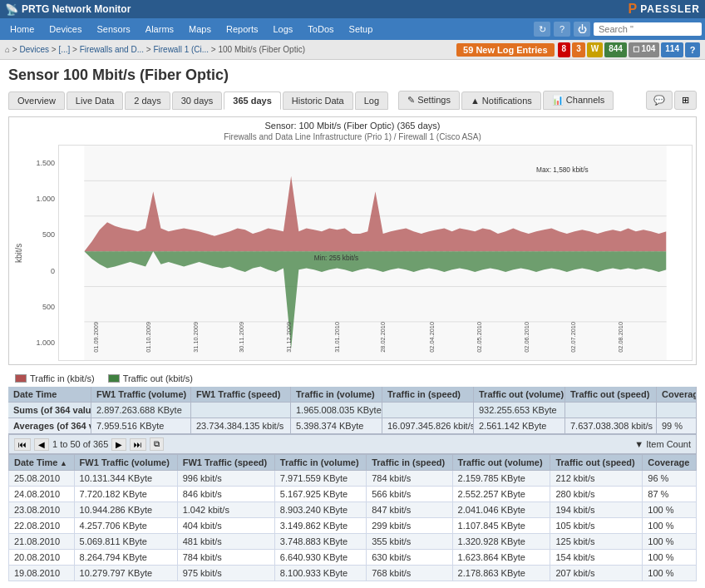 This screenshot has width=705, height=588. Describe the element at coordinates (582, 29) in the screenshot. I see `nav-icon-power: ⏻` at that location.